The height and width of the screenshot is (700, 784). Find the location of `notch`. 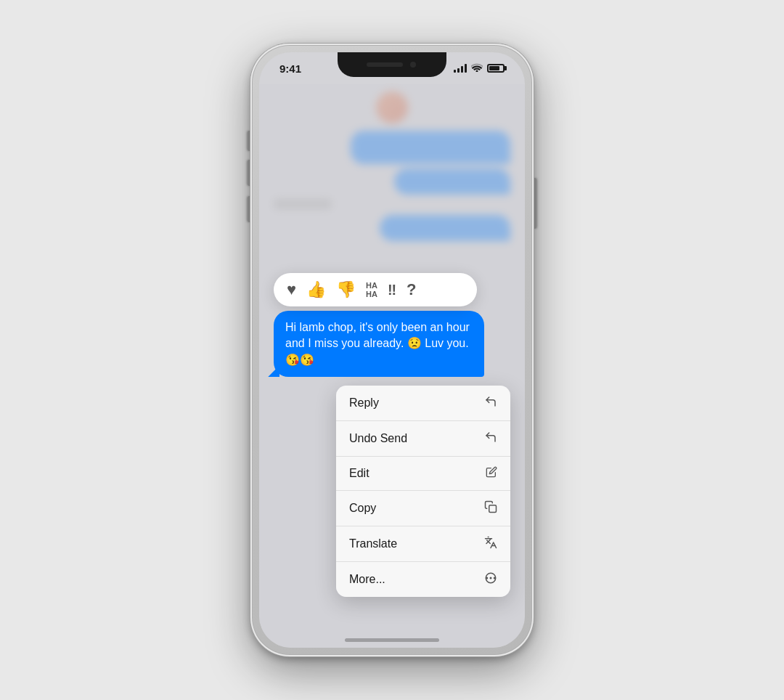

notch is located at coordinates (392, 65).